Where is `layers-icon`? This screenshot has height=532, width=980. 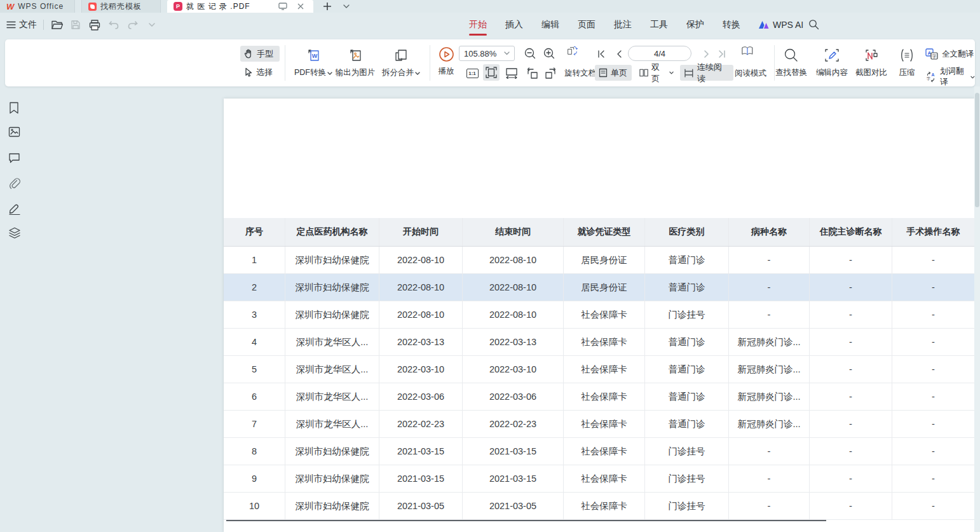
layers-icon is located at coordinates (15, 233).